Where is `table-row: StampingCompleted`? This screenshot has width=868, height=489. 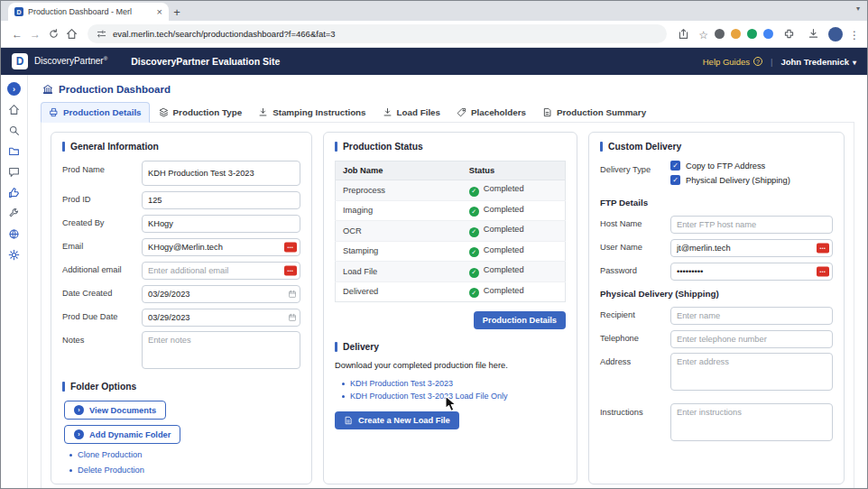
table-row: StampingCompleted is located at coordinates (451, 251).